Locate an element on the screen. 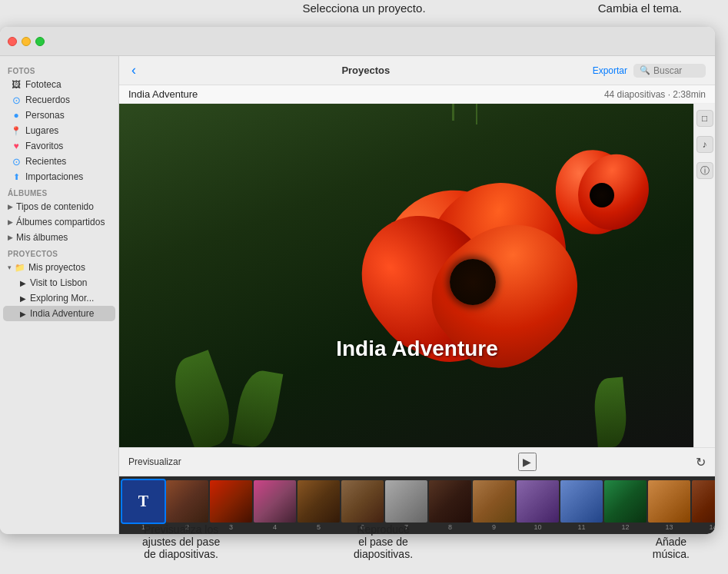 Image resolution: width=728 pixels, height=574 pixels. sidebar-item-exploring: ▶ Exploring Mor... is located at coordinates (59, 298).